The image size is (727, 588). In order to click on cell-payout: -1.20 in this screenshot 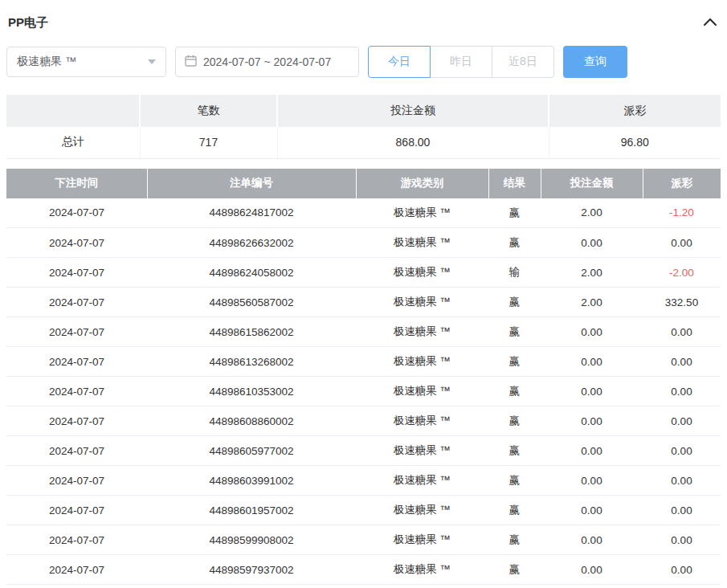, I will do `click(681, 214)`.